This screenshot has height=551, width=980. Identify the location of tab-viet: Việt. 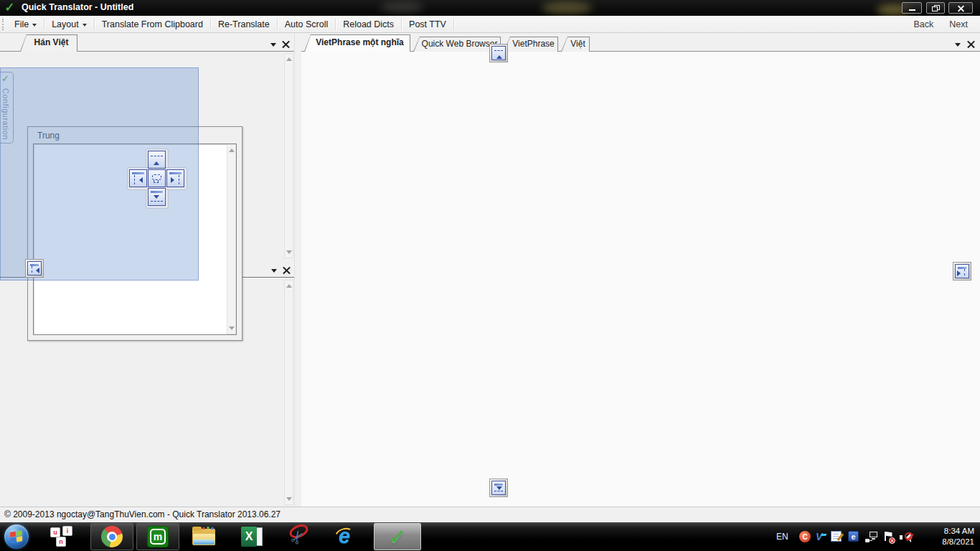
(575, 44).